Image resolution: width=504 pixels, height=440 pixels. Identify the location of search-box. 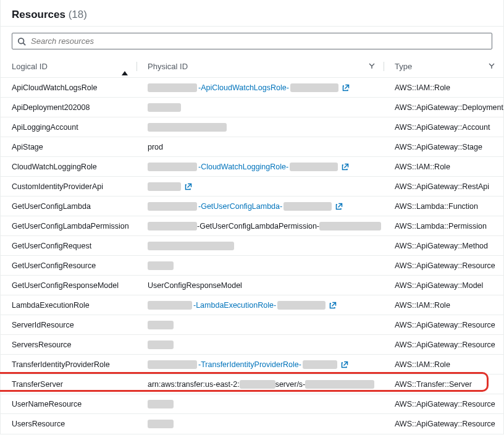
(252, 41).